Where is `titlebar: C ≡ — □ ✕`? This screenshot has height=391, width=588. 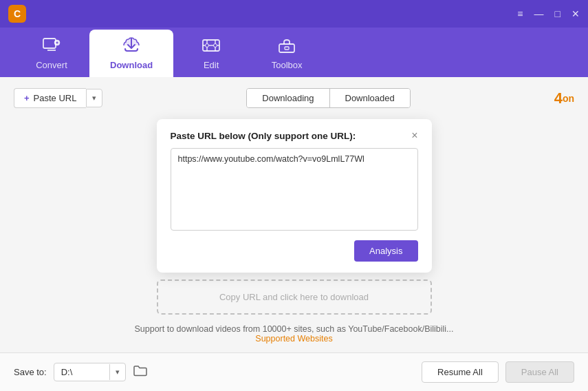 titlebar: C ≡ — □ ✕ is located at coordinates (294, 14).